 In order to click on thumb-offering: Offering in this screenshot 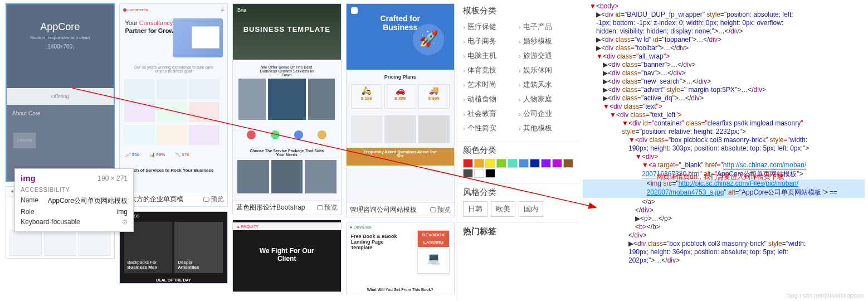, I will do `click(60, 96)`.